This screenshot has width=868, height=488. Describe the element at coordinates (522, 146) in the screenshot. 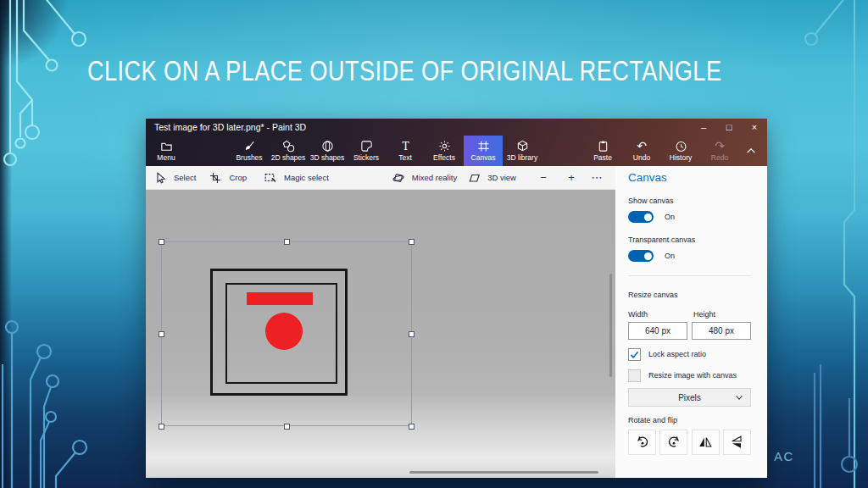

I see `3d-library-icon` at that location.